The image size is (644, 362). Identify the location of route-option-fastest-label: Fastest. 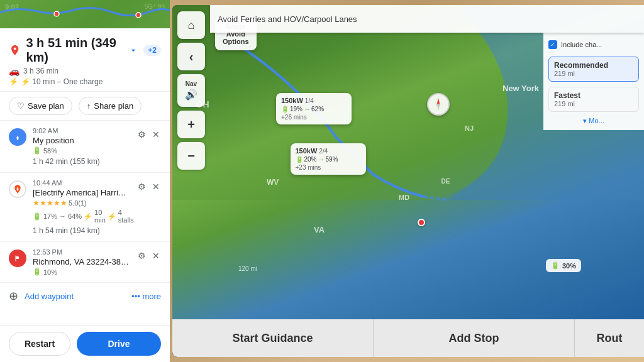
(594, 96).